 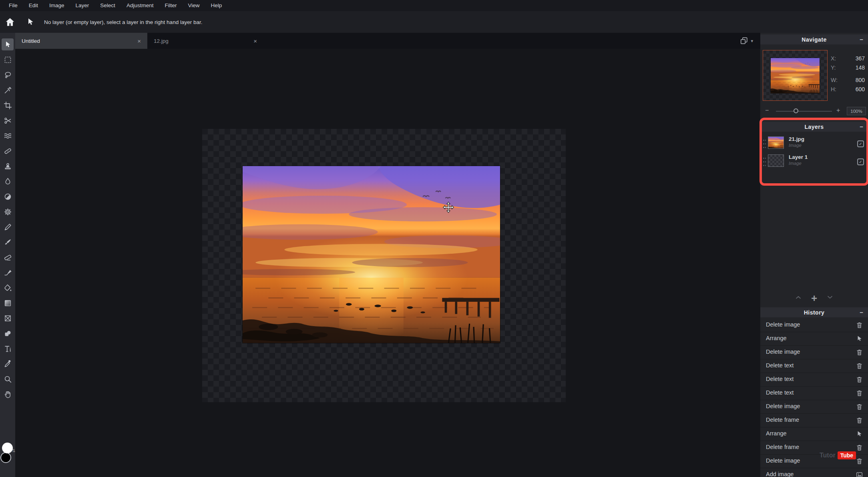 I want to click on w-value: 800, so click(x=860, y=80).